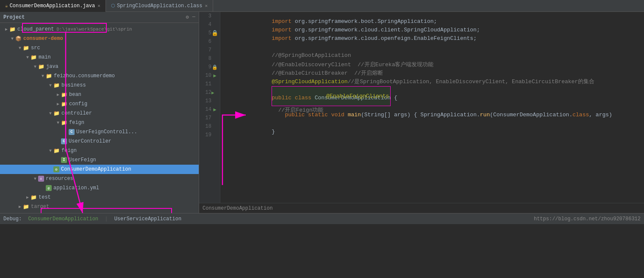  Describe the element at coordinates (99, 67) in the screenshot. I see `tree-item-java: ▼ 📁 java` at that location.